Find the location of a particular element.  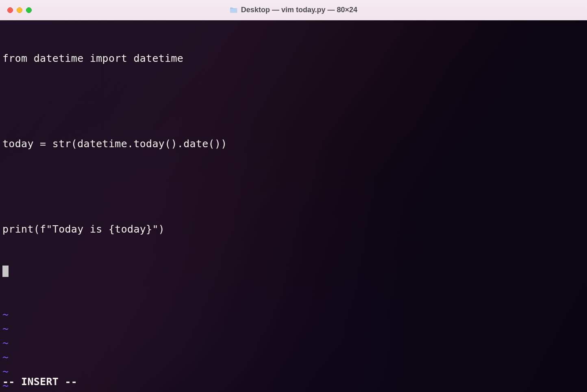

traffic-lights is located at coordinates (20, 10).